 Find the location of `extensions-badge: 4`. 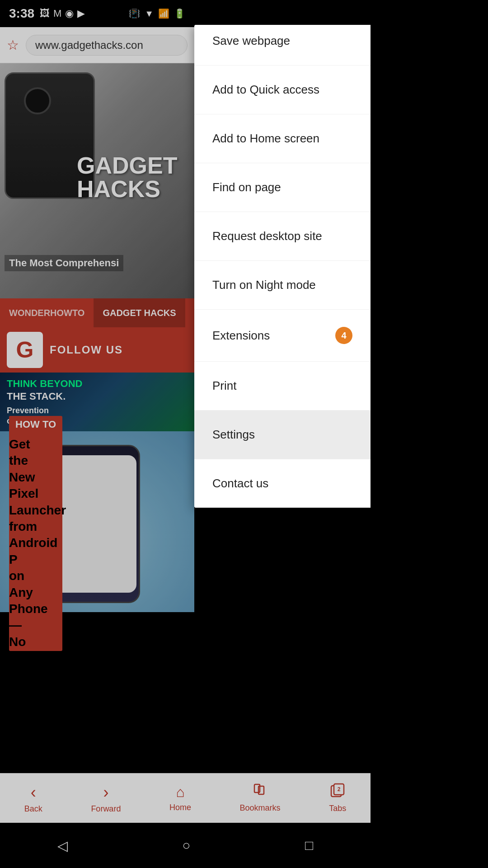

extensions-badge: 4 is located at coordinates (344, 335).